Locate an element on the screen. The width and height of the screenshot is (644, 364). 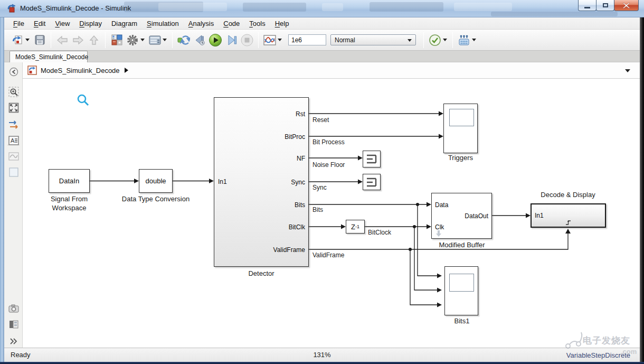
maximize-button is located at coordinates (605, 5).